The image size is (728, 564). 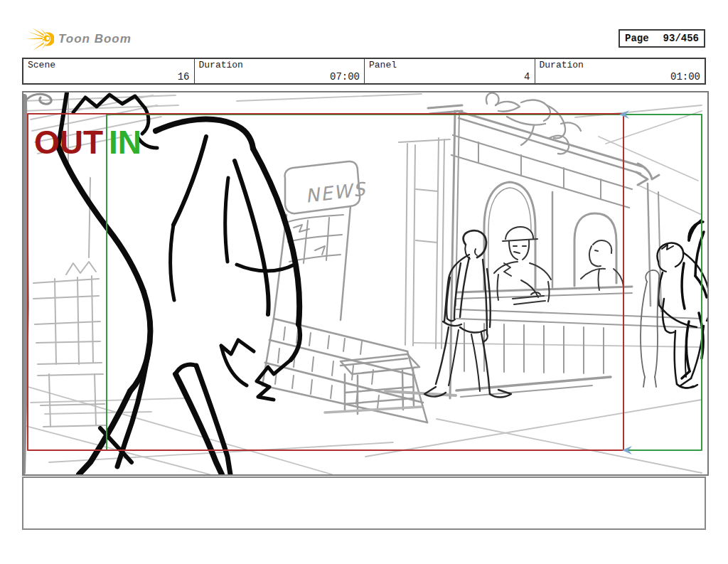 I want to click on page-value: 93/456, so click(x=681, y=38).